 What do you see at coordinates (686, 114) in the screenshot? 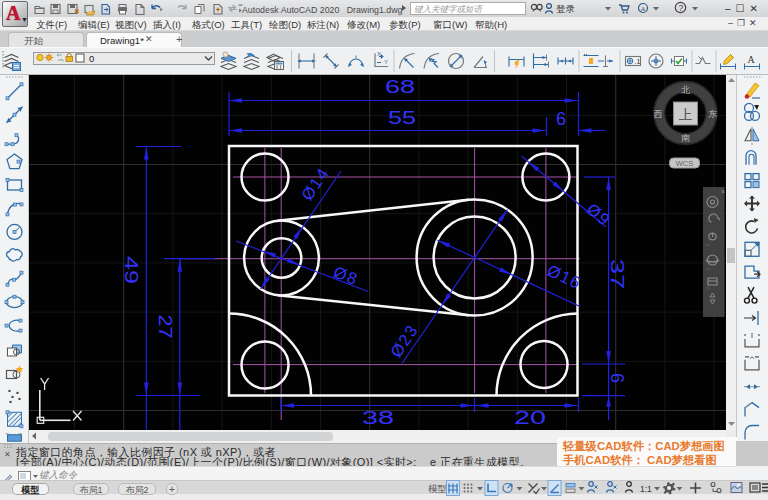
I see `svg-text: 上` at bounding box center [686, 114].